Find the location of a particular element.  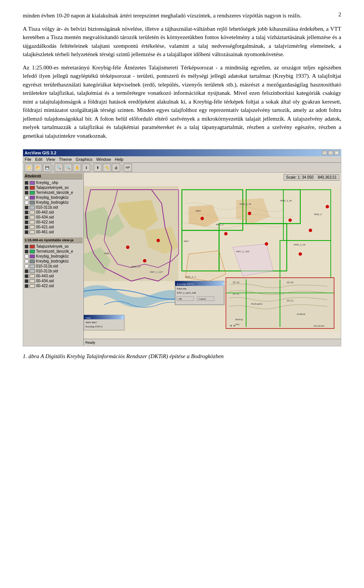

toolbar-save: 💾 is located at coordinates (47, 168).